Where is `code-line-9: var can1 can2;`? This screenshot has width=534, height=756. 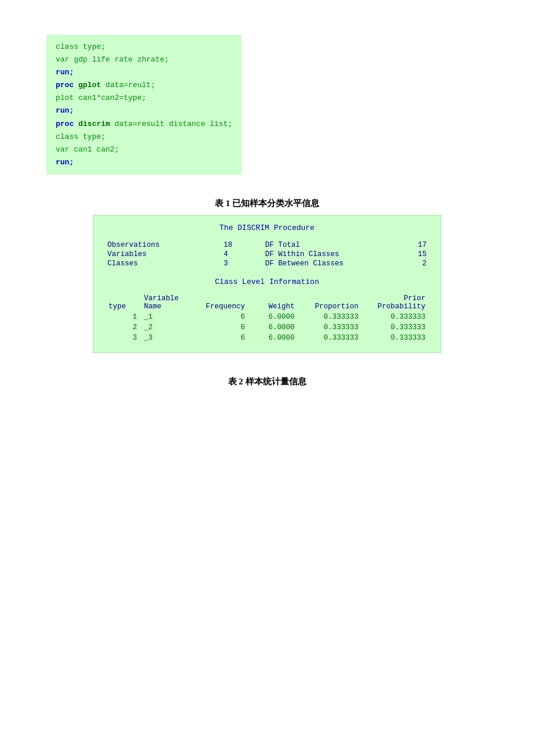 code-line-9: var can1 can2; is located at coordinates (144, 150).